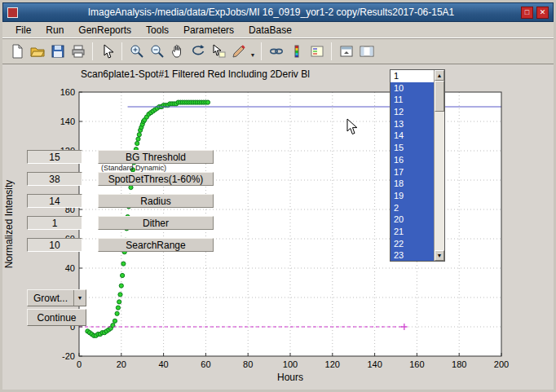 The width and height of the screenshot is (556, 392). What do you see at coordinates (413, 255) in the screenshot?
I see `list-item-23: 23` at bounding box center [413, 255].